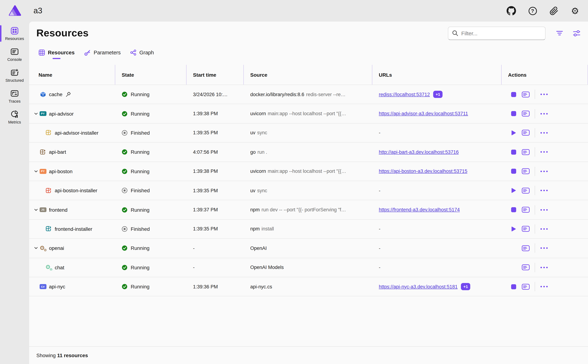 The image size is (588, 364). Describe the element at coordinates (72, 190) in the screenshot. I see `resource-name-cell: api-boston-installer` at that location.